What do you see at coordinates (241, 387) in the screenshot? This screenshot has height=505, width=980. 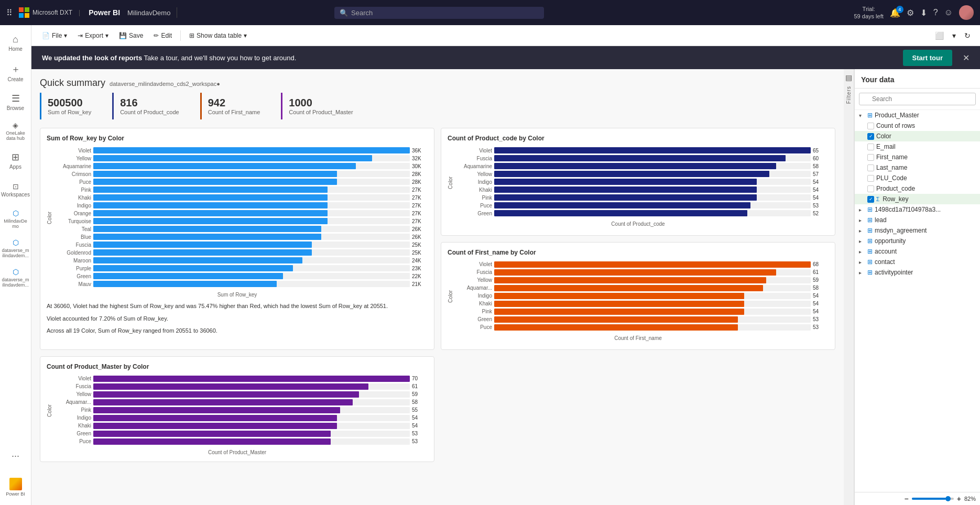 I see `bar-row: Fuscia 61` at bounding box center [241, 387].